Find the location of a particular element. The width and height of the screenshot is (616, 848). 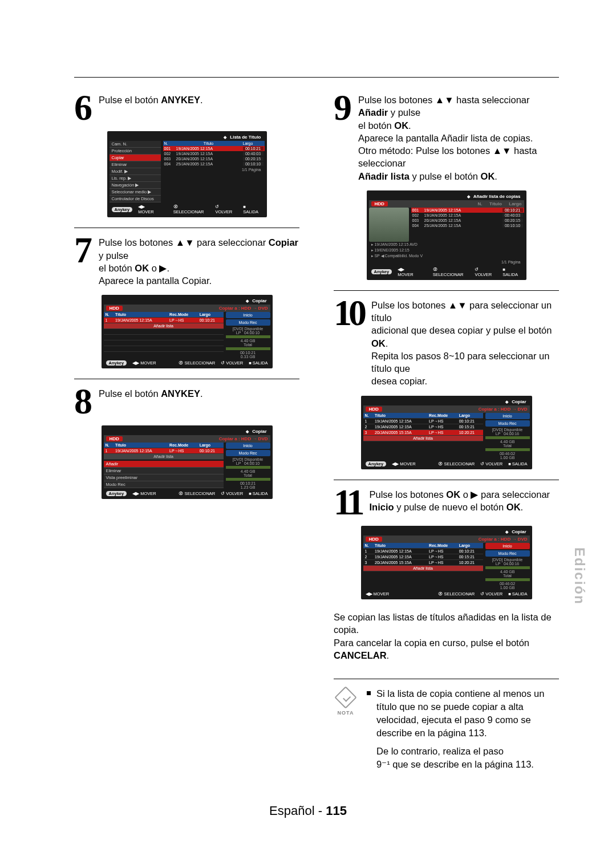

page-footer: Español - 115 is located at coordinates (308, 811).